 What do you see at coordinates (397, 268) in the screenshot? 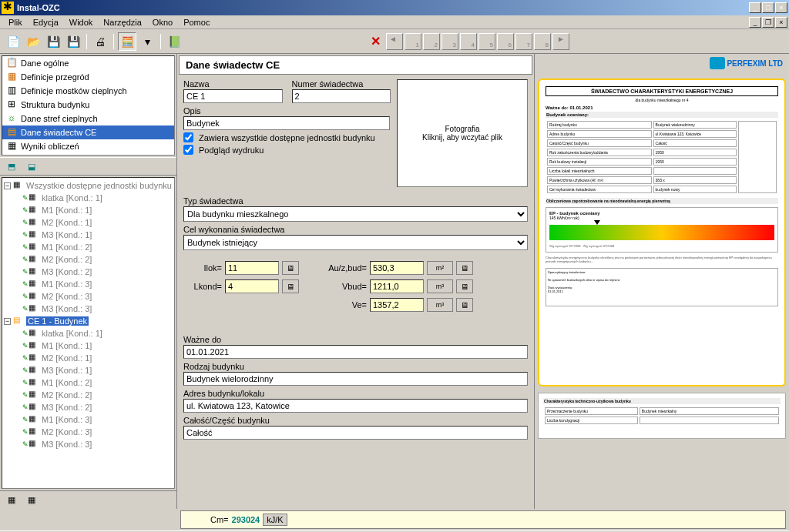
I see `auz-input` at bounding box center [397, 268].